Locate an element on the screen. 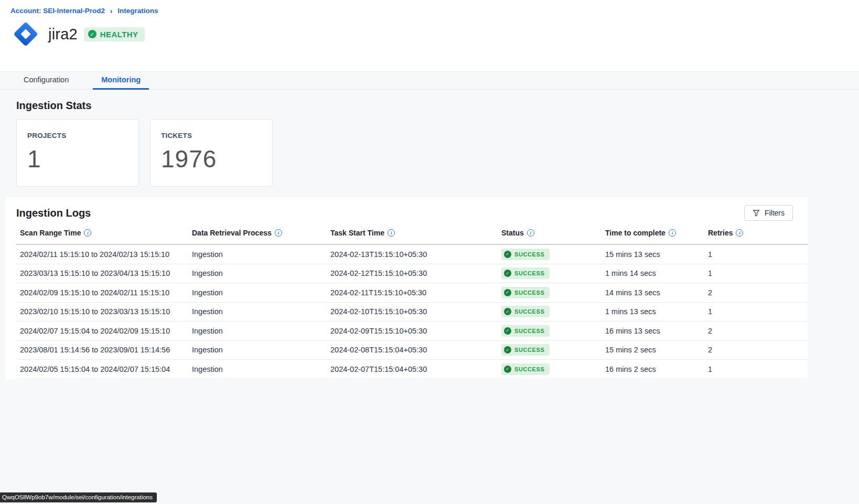 This screenshot has width=859, height=504. cell-scan-range-time: 2023/02/10 15:15:10 to 2023/03/13 15:15:… is located at coordinates (106, 312).